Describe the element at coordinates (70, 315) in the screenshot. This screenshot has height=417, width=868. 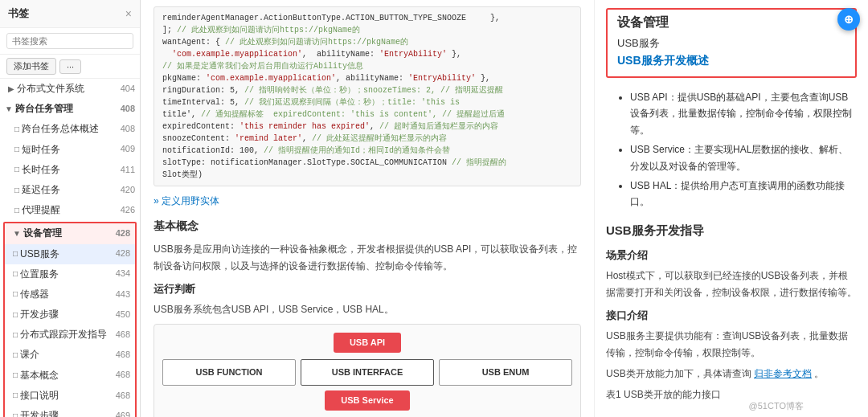
I see `sidebar-item-dev-steps: □ 开发步骤 450` at that location.